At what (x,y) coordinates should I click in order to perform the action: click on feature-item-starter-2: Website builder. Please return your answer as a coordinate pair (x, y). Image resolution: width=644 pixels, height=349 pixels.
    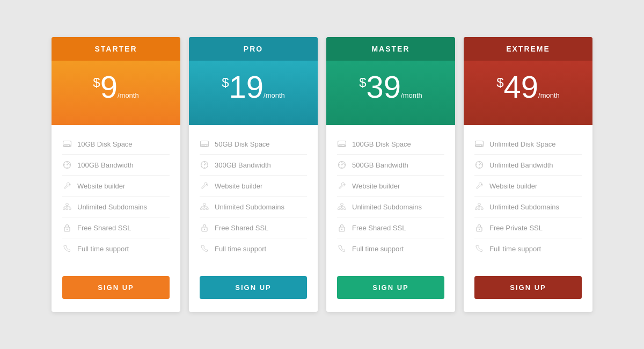
    Looking at the image, I should click on (116, 186).